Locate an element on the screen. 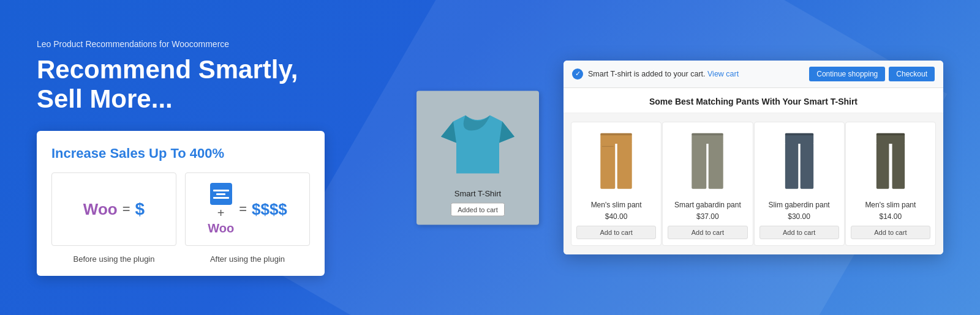  tshirt-card: Smart T-Shirt Added to cart is located at coordinates (478, 158).